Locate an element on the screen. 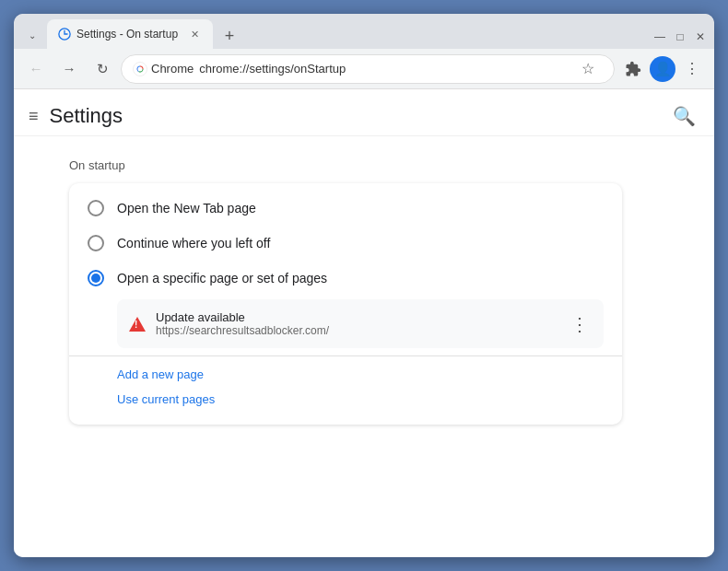  tab-switcher-btn: ⌄ is located at coordinates (32, 38).